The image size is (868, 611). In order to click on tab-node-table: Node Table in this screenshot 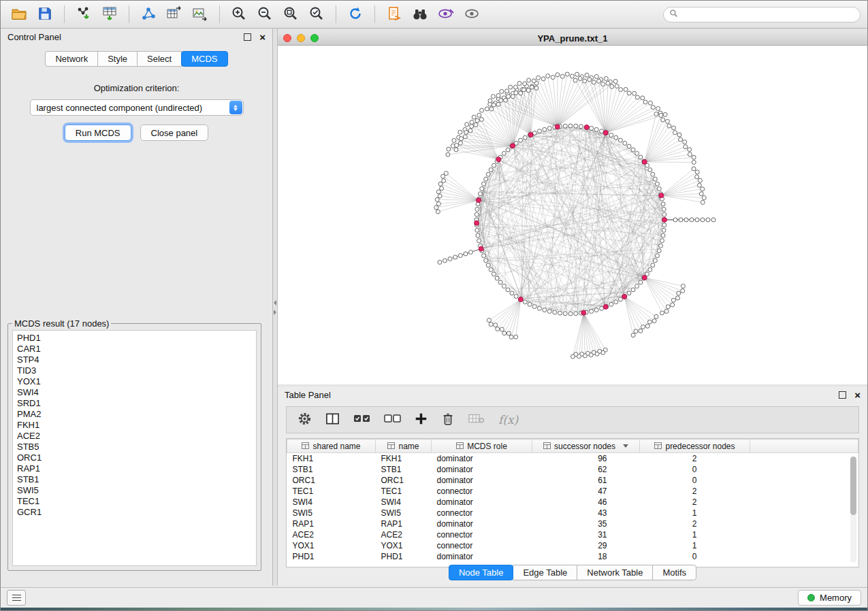, I will do `click(481, 573)`.